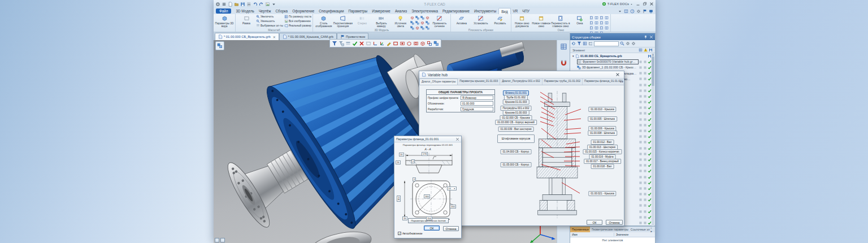 The height and width of the screenshot is (243, 868). Describe the element at coordinates (265, 11) in the screenshot. I see `menu-tab-Чертёж: Чертёж` at that location.